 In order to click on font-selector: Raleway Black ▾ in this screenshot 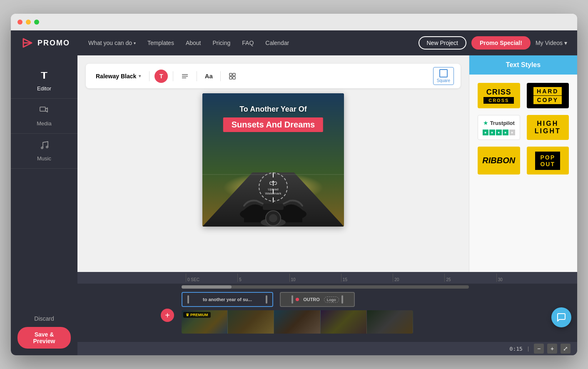, I will do `click(118, 76)`.